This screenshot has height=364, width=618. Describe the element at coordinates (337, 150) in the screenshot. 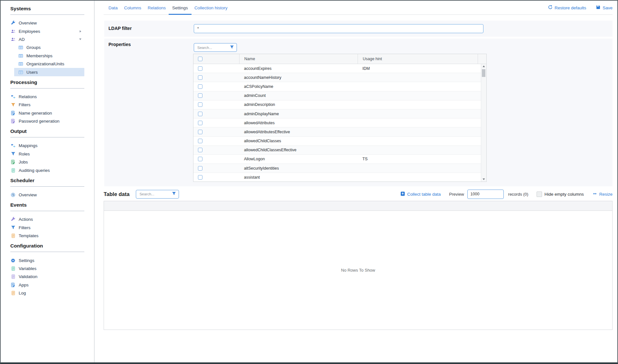

I see `table-row: allowedChildClassesEffective` at that location.